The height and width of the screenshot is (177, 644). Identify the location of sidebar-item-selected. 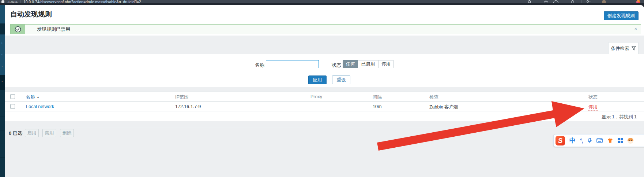
(3, 82).